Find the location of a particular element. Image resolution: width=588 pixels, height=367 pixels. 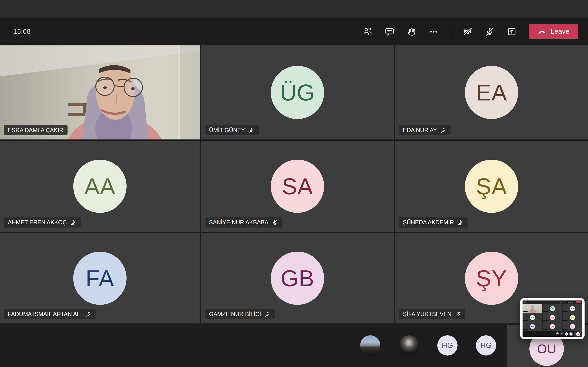

raise-hand-button is located at coordinates (412, 32).